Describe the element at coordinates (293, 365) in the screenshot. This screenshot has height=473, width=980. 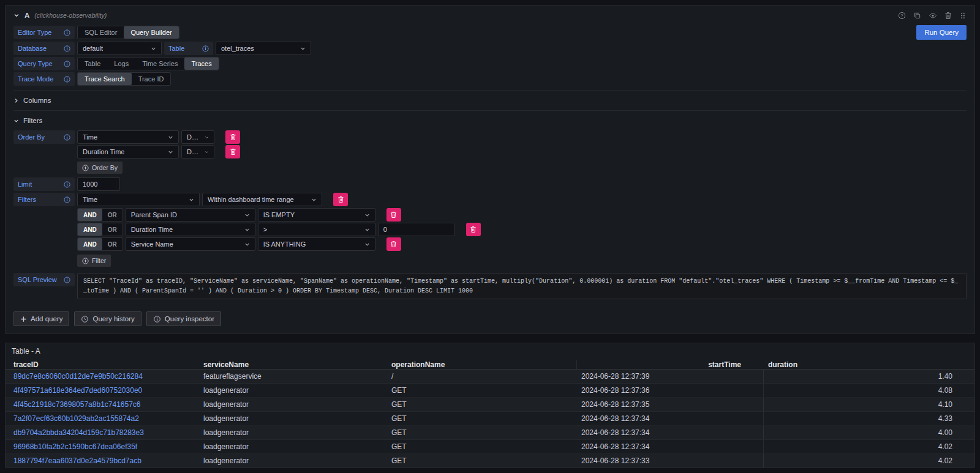
I see `table-column-header: serviceName` at that location.